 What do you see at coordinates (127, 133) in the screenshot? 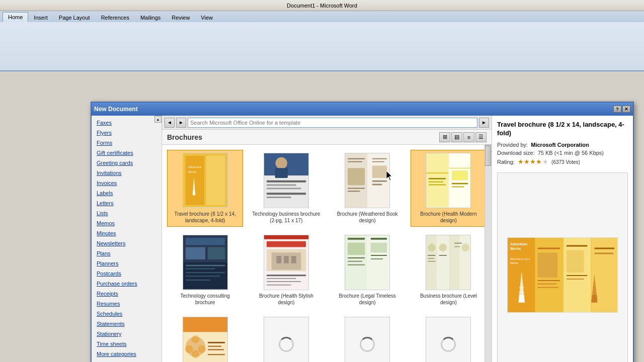
I see `sidebar-item-flyers: Flyers` at bounding box center [127, 133].